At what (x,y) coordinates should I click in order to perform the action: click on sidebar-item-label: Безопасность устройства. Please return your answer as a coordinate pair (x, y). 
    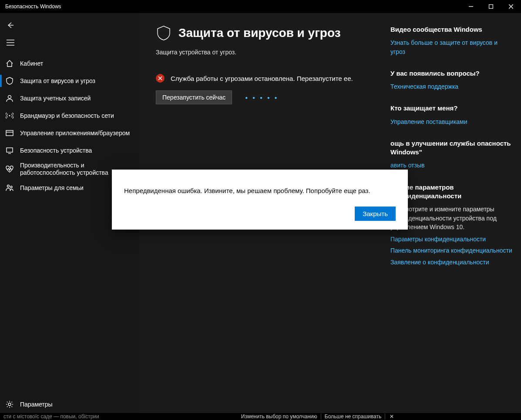
    Looking at the image, I should click on (56, 150).